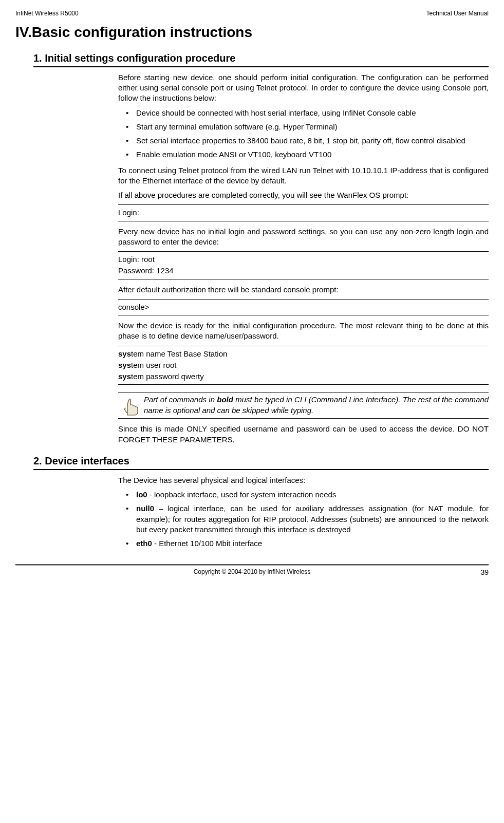 This screenshot has height=823, width=504. Describe the element at coordinates (303, 113) in the screenshot. I see `list-item: Device should be connected with host ser…` at that location.